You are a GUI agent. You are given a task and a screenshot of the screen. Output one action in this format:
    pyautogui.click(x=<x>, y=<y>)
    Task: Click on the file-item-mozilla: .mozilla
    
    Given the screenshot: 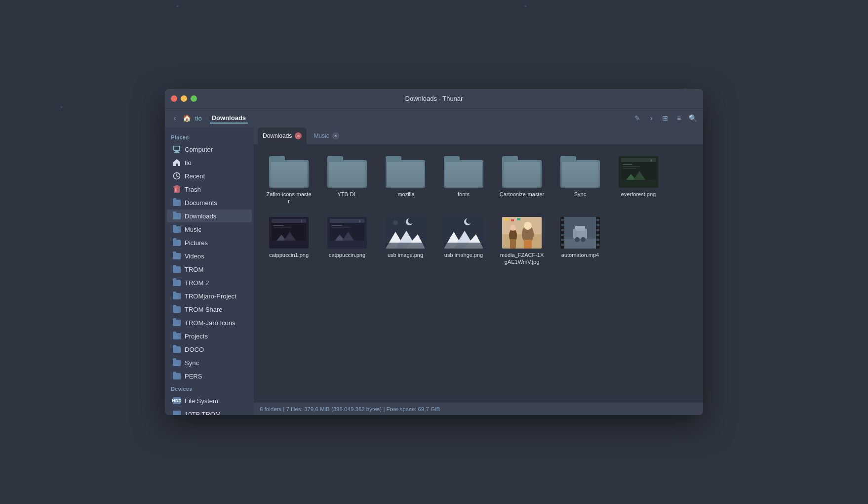 What is the action you would take?
    pyautogui.click(x=405, y=181)
    